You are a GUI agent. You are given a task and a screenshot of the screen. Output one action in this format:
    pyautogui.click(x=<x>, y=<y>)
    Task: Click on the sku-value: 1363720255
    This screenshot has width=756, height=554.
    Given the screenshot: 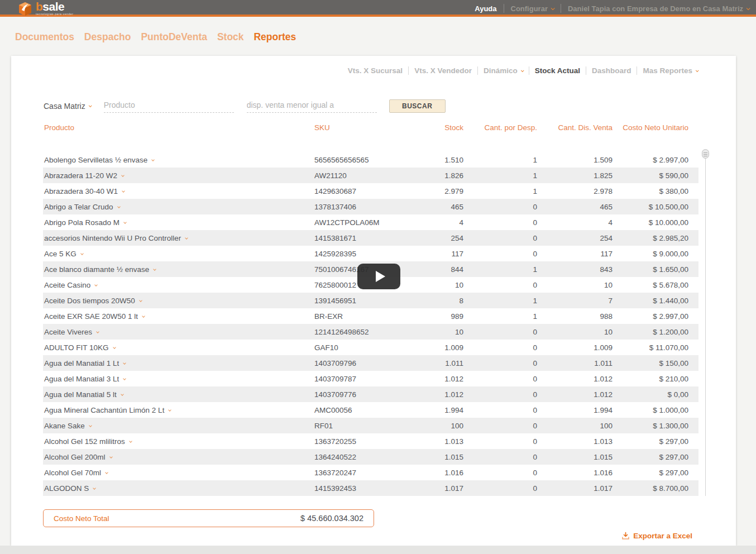 What is the action you would take?
    pyautogui.click(x=360, y=441)
    